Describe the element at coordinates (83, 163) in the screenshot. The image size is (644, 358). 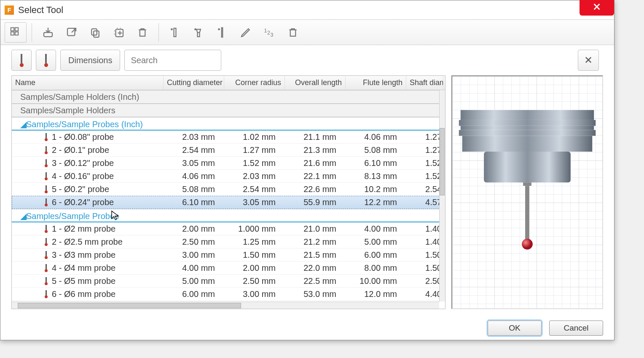
I see `row-name: 3 - Ø0.12" probe` at that location.